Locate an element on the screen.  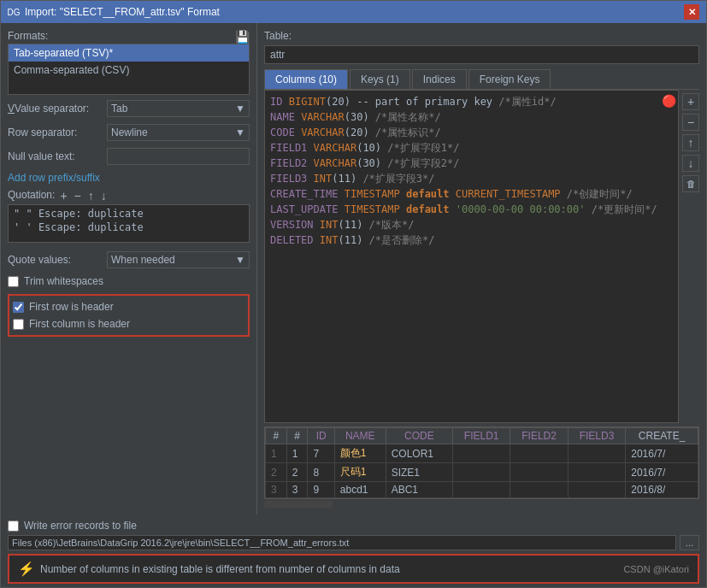
formats-section: Formats: 💾 Tab-separated (TSV)* Comma-se… is located at coordinates (128, 62).